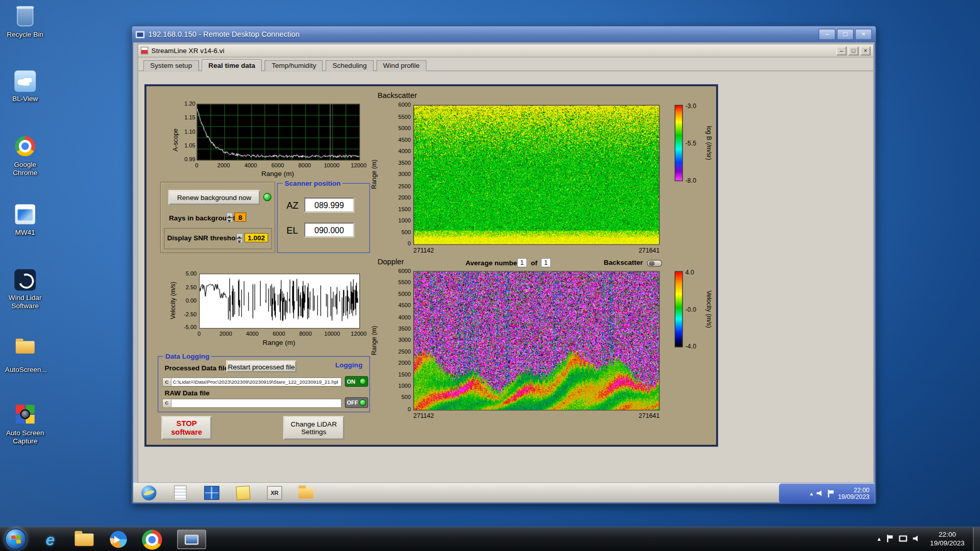  What do you see at coordinates (854, 493) in the screenshot?
I see `remote-clock: 22:00 19/09/2023` at bounding box center [854, 493].